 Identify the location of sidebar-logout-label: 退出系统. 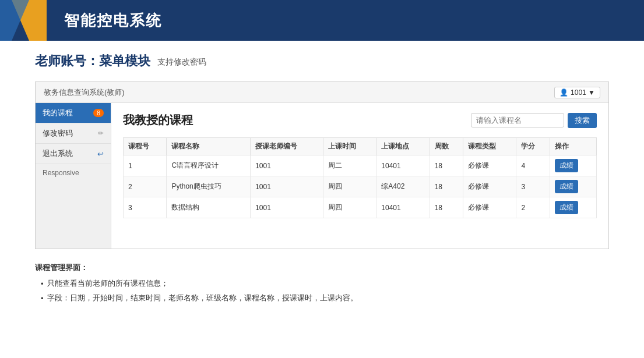
(58, 154).